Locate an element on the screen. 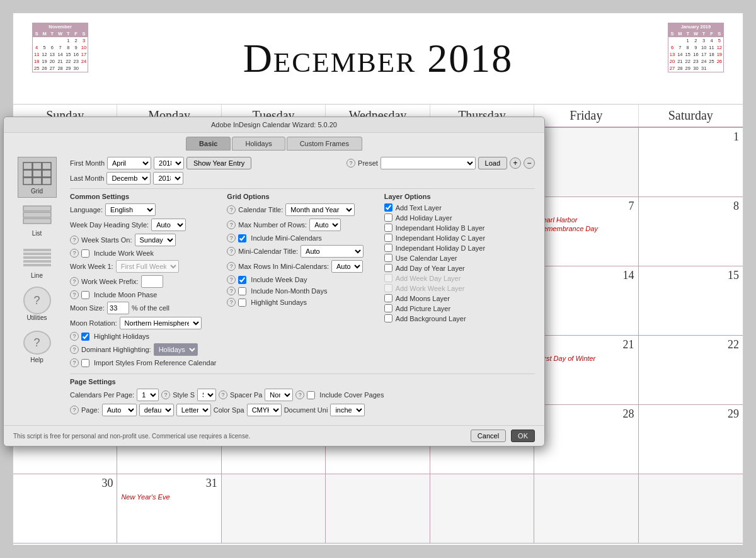 This screenshot has width=756, height=558. letter-select: Letter is located at coordinates (194, 410).